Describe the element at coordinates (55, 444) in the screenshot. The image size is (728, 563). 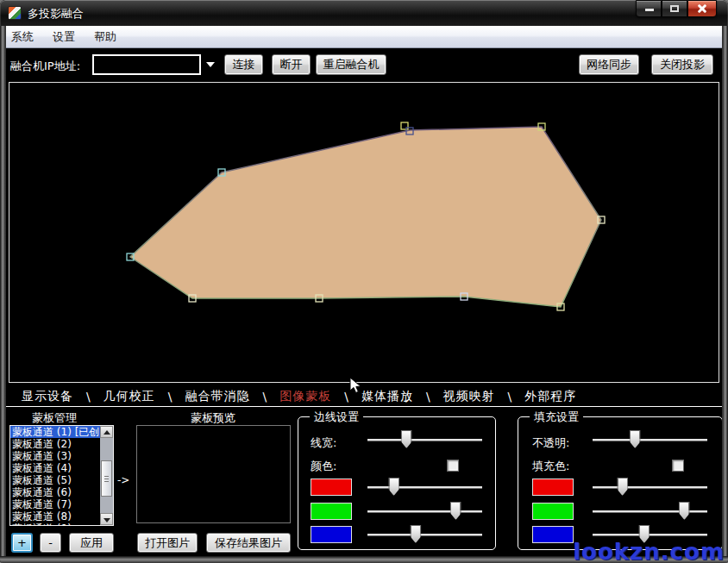
I see `list-item: 蒙板通道 (2)` at that location.